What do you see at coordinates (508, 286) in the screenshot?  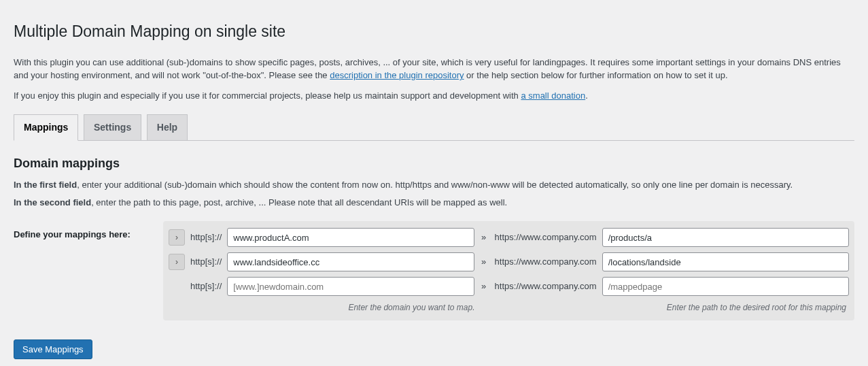 I see `mapping-row: http[s]:// » https://www.company.com` at bounding box center [508, 286].